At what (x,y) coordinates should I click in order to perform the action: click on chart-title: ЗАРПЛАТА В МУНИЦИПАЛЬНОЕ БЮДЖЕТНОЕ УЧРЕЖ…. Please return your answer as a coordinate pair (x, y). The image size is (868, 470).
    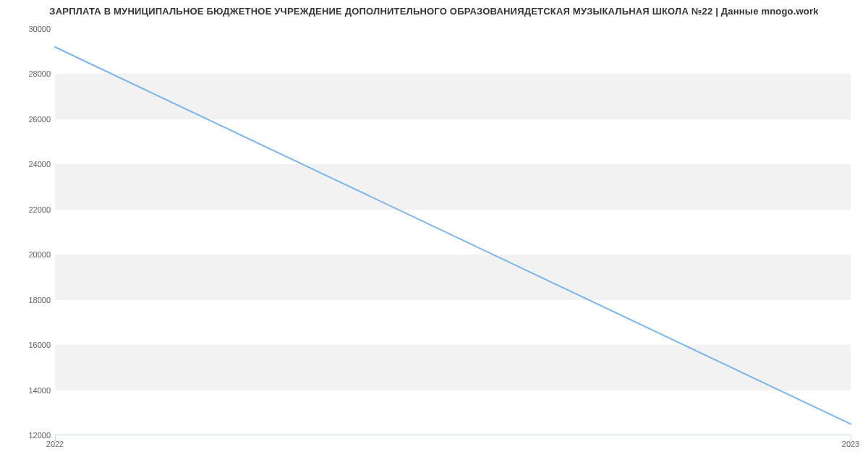
    Looking at the image, I should click on (434, 12).